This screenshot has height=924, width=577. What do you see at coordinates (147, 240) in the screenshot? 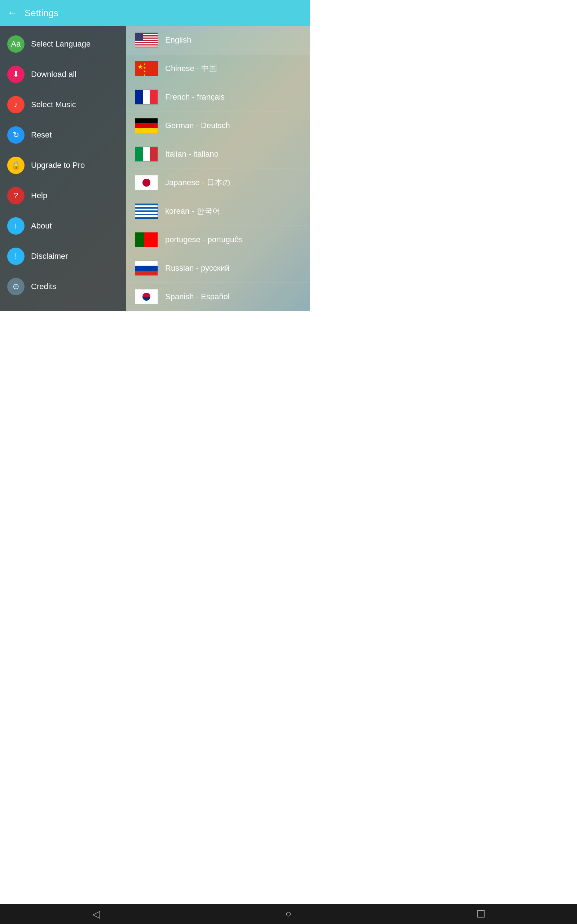
I see `flag-pt` at bounding box center [147, 240].